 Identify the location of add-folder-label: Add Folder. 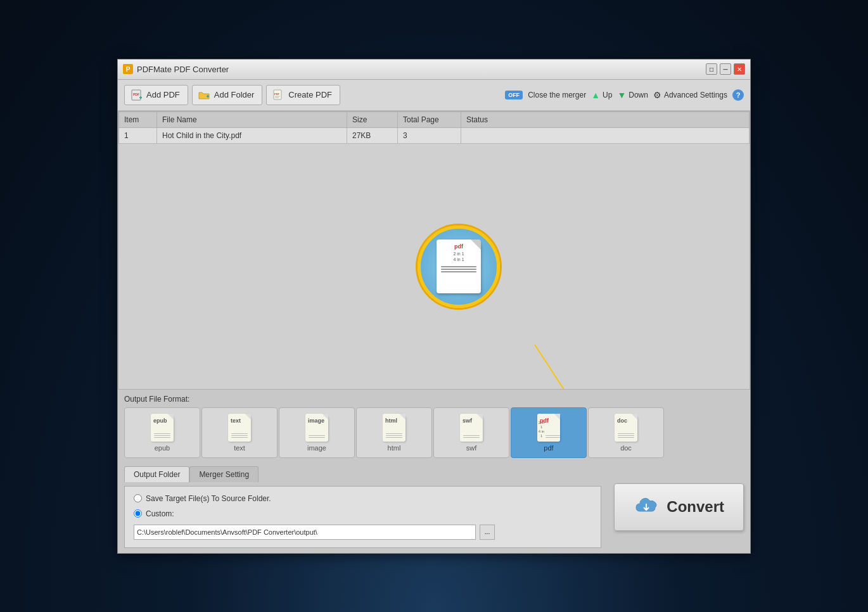
(234, 95).